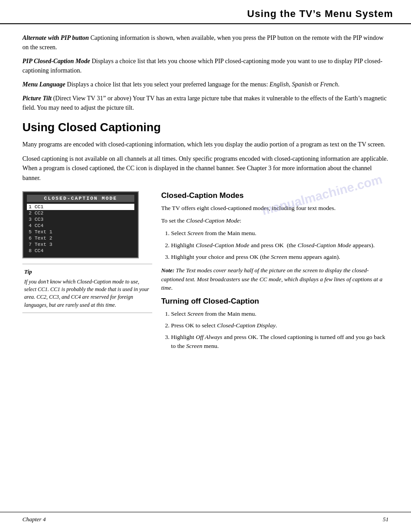  Describe the element at coordinates (81, 213) in the screenshot. I see `tv-item-cc2: 2 CC2` at that location.